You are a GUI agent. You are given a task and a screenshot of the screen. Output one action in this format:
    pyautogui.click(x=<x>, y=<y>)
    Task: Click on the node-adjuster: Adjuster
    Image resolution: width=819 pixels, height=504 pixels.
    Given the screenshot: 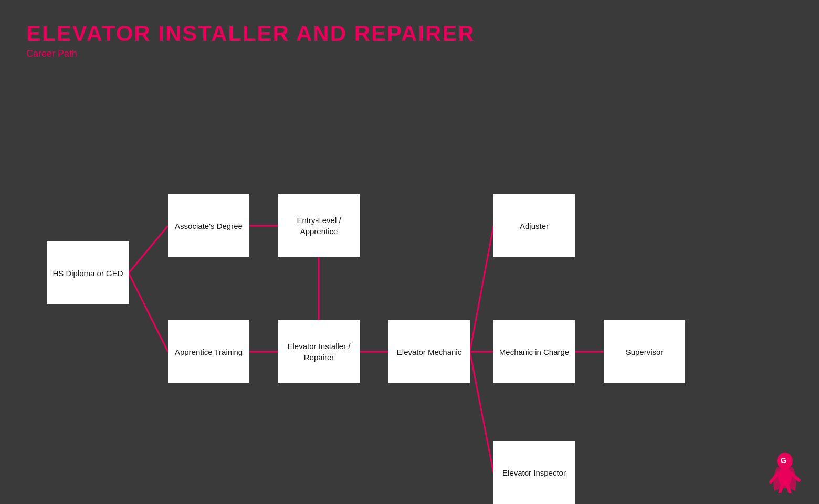 What is the action you would take?
    pyautogui.click(x=534, y=226)
    